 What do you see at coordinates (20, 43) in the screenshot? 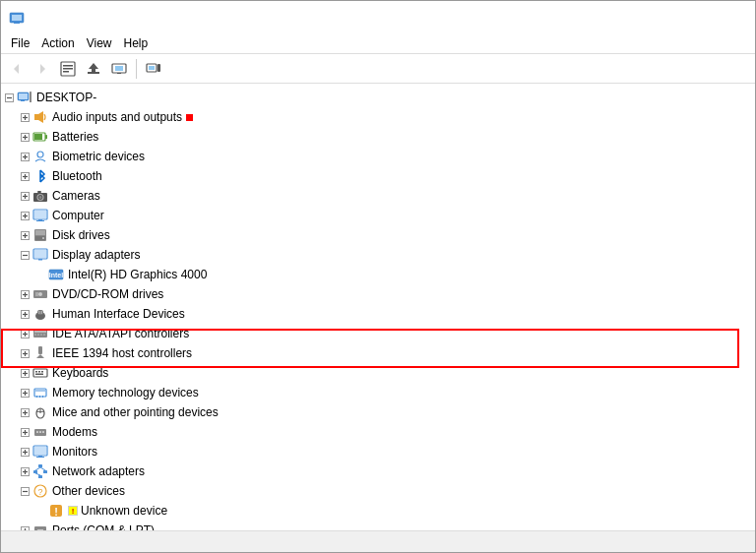
I see `menu-file: File` at bounding box center [20, 43].